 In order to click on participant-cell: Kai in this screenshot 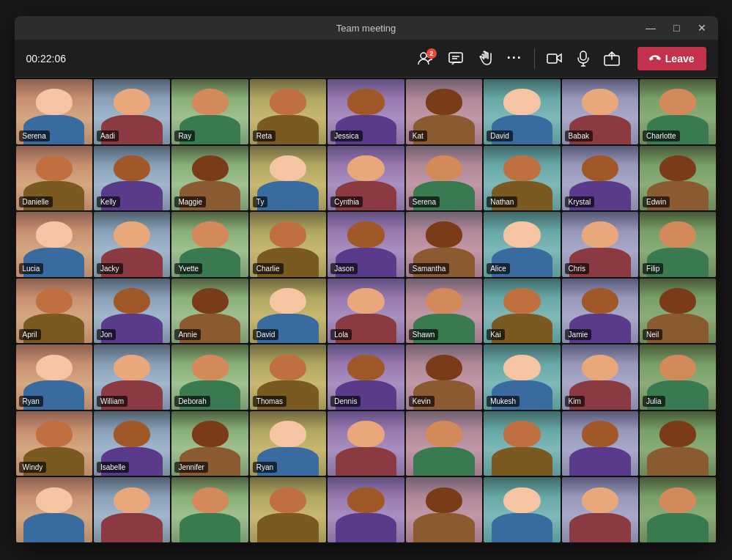, I will do `click(522, 311)`.